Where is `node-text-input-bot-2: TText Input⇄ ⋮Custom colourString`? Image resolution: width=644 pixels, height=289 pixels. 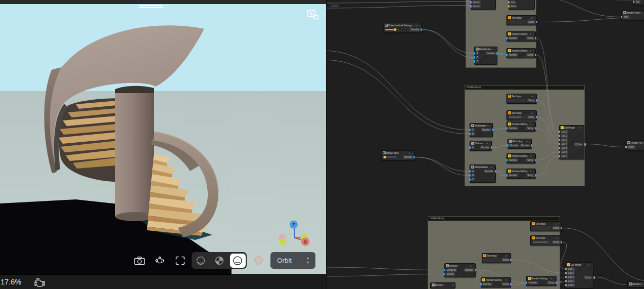 node-text-input-bot-2: TText Input⇄ ⋮Custom colourString is located at coordinates (546, 240).